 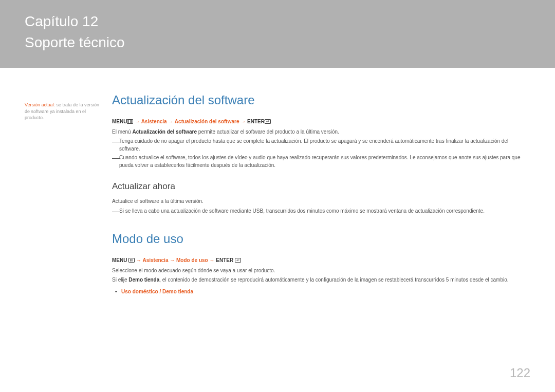 I want to click on option-demo-store: Demo tienda, so click(x=178, y=292).